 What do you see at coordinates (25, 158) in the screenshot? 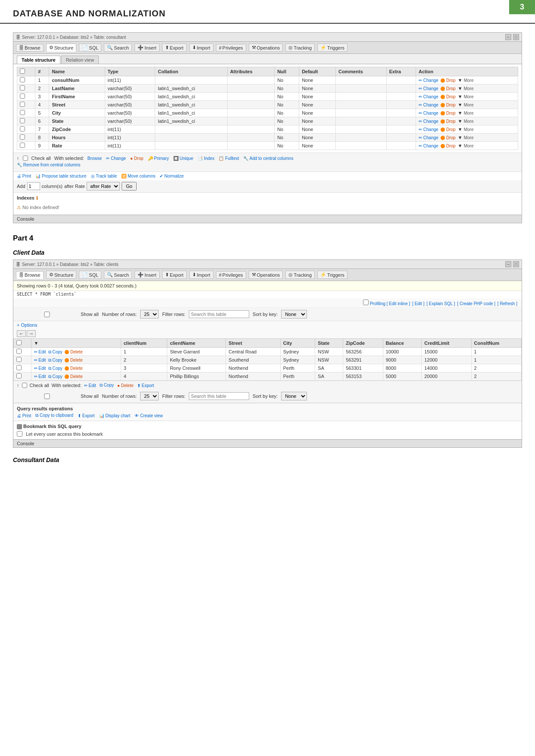
I see `check-all-footer` at bounding box center [25, 158].